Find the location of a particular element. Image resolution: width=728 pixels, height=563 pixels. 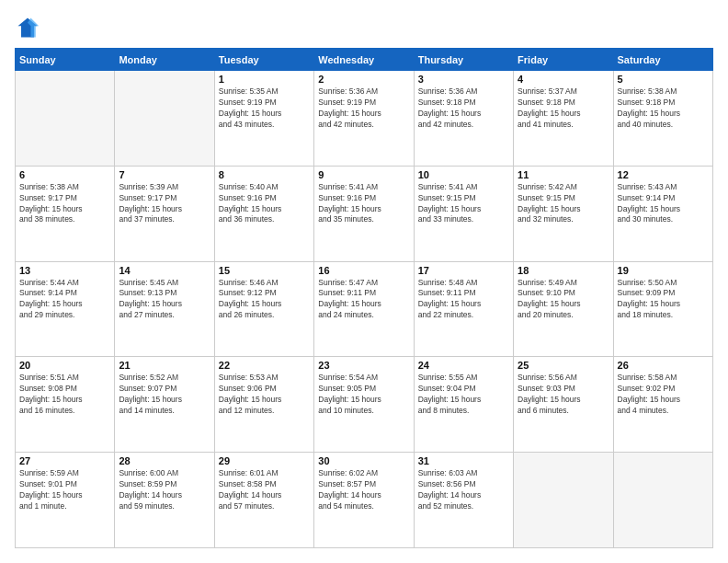

day-info: Sunrise: 5:35 AM Sunset: 9:19 PM Dayligh… is located at coordinates (265, 109).